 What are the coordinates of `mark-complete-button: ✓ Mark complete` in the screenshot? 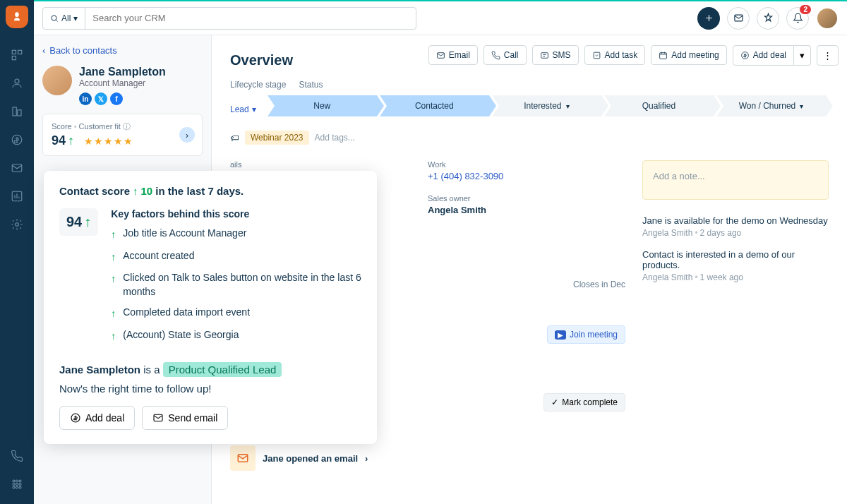 It's located at (584, 402).